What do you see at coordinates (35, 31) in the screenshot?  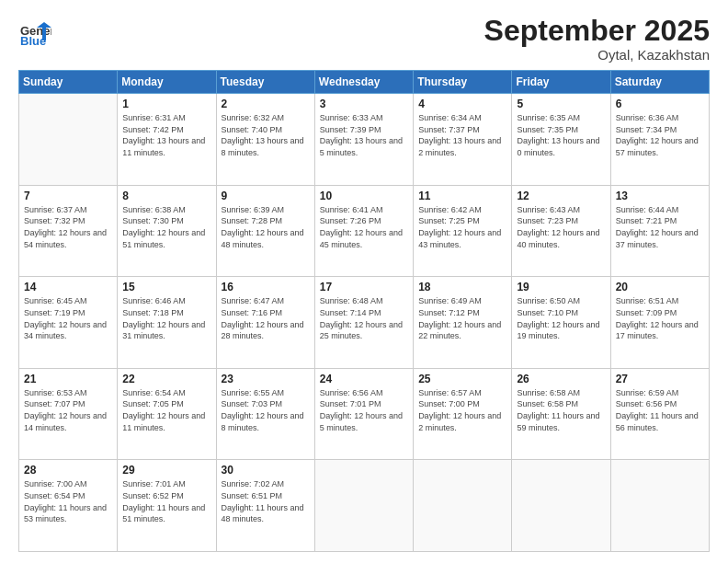 I see `logo: General Blue` at bounding box center [35, 31].